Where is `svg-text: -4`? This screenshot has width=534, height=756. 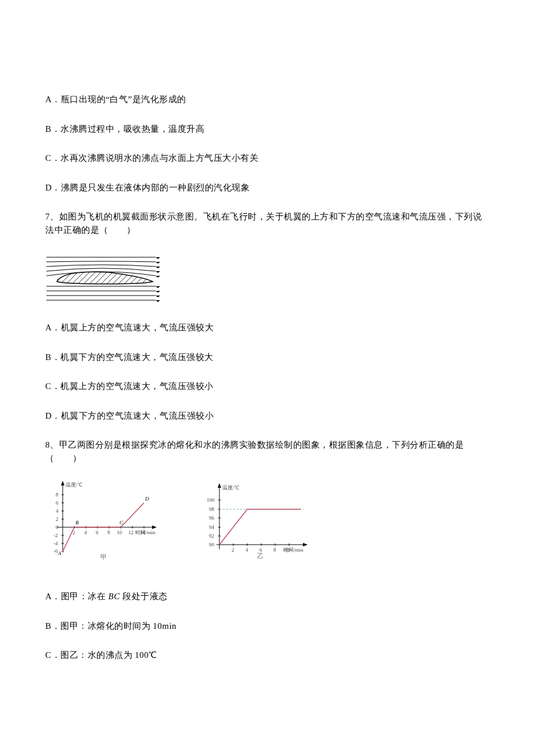 svg-text: -4 is located at coordinates (56, 543).